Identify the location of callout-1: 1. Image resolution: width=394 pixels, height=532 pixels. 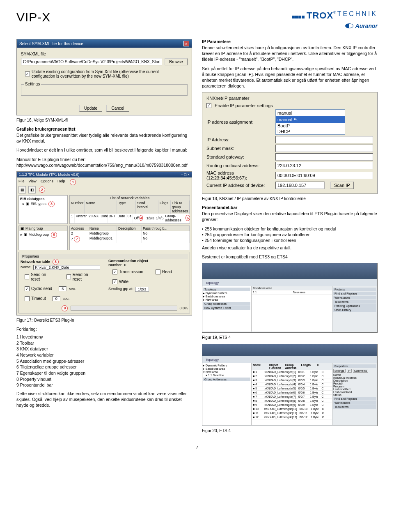
(73, 182).